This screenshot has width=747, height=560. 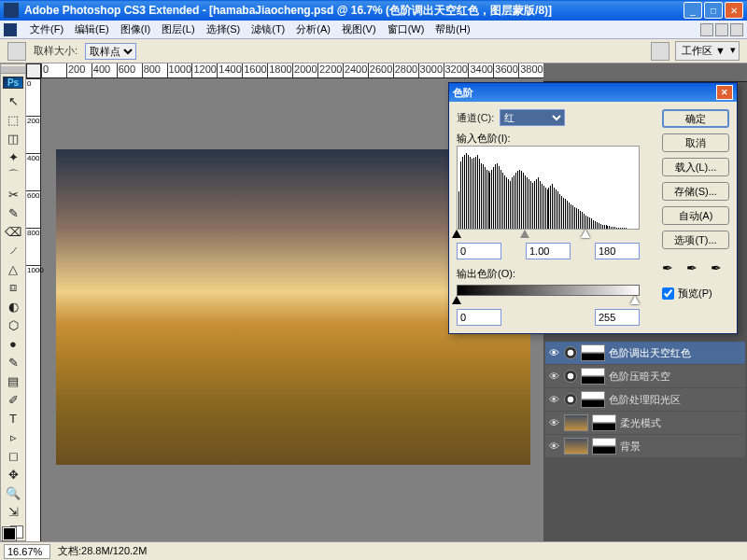 I want to click on white-point-slider, so click(x=585, y=233).